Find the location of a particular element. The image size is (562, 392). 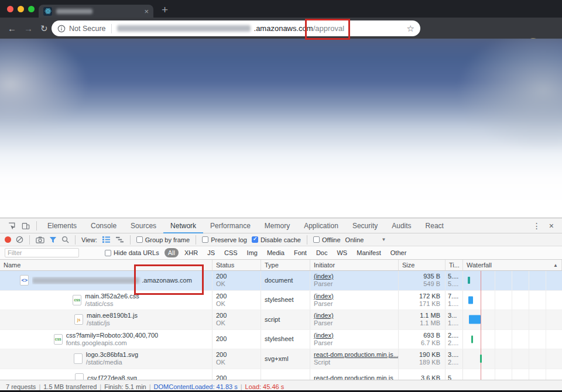

request-type: document is located at coordinates (286, 281).